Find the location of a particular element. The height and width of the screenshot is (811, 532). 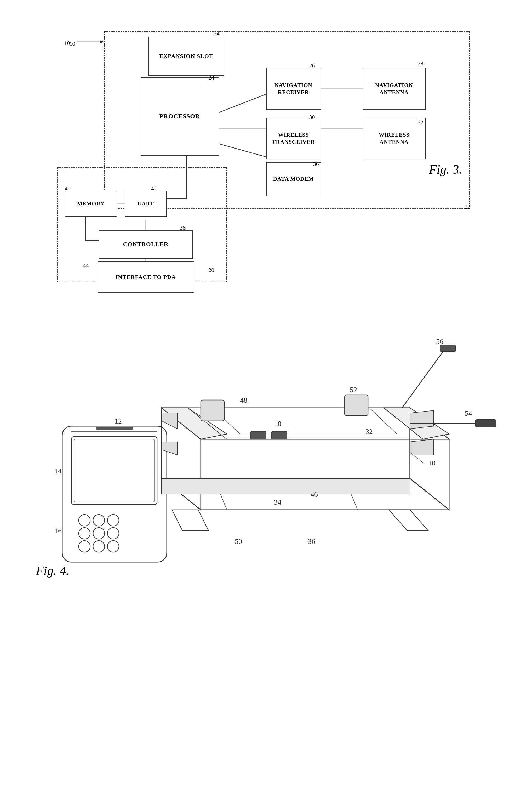

fig4-ref-52: 52 is located at coordinates (353, 390).